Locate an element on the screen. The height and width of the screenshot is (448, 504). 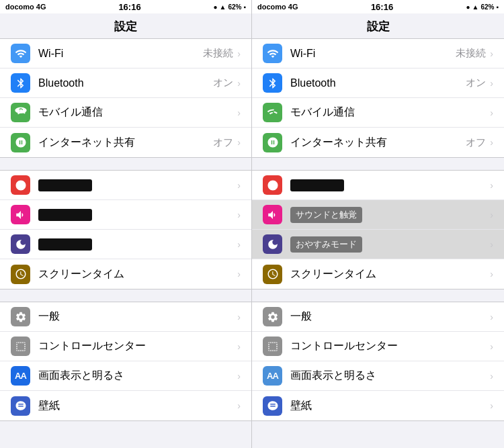
row-controlcenter-left: コントロールセンター › is located at coordinates (126, 347).